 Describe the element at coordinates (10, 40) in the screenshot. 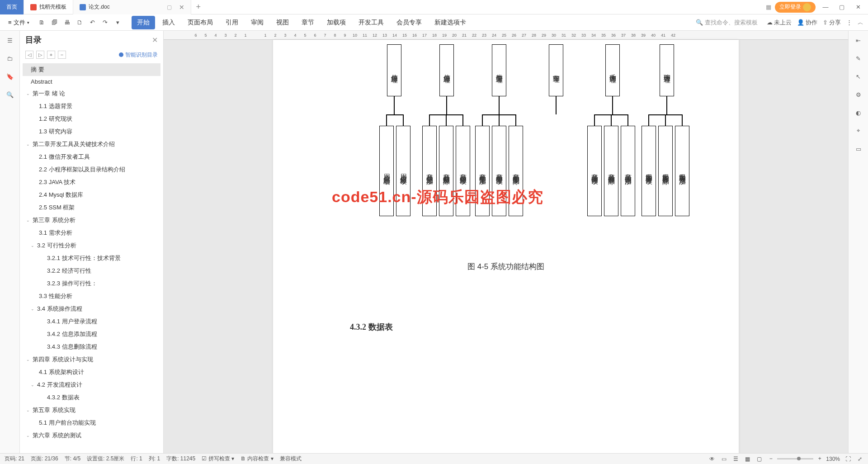

I see `outline-icon: ☰` at that location.